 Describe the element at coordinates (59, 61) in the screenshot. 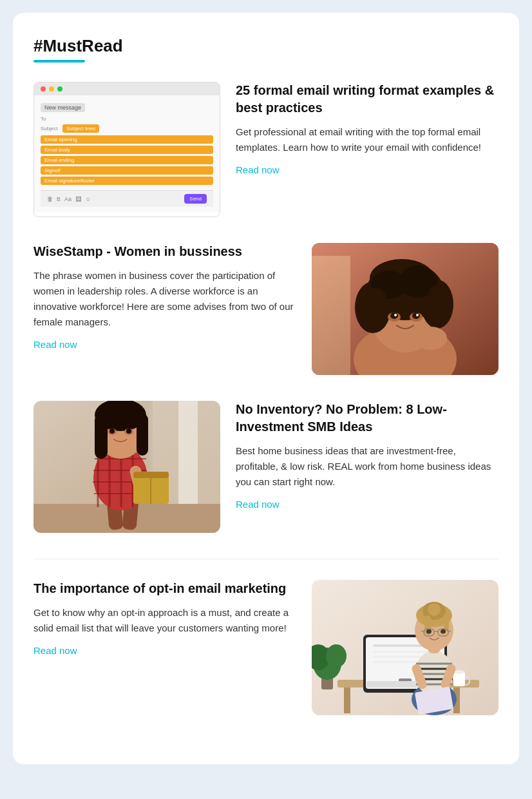

I see `title-underline` at that location.